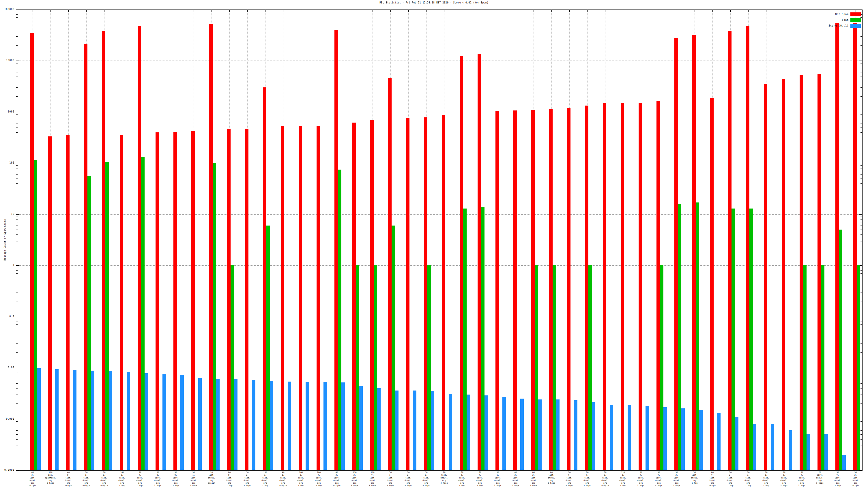 The width and height of the screenshot is (868, 488). What do you see at coordinates (7, 163) in the screenshot?
I see `y-tick-label: 100` at bounding box center [7, 163].